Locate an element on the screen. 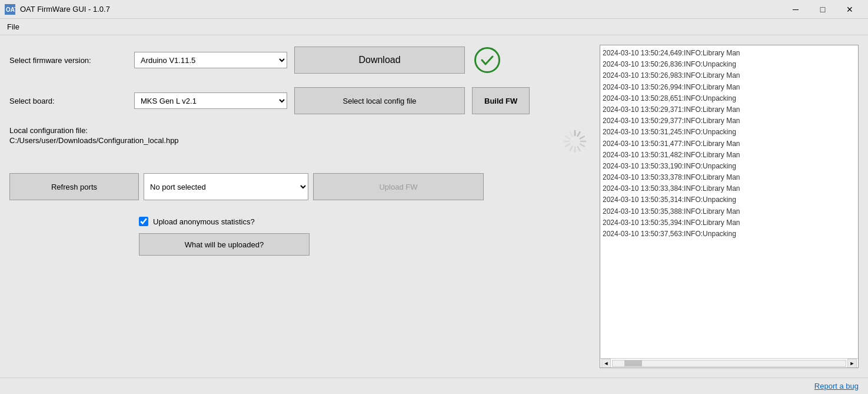 The width and height of the screenshot is (868, 394). log-entry: 2024-03-10 13:50:35,394:INFO:Library Man is located at coordinates (729, 223).